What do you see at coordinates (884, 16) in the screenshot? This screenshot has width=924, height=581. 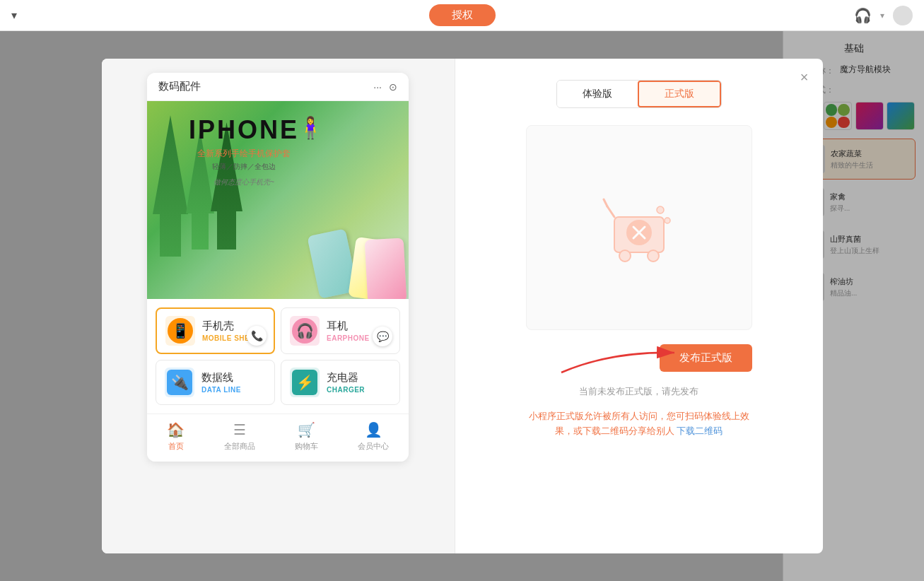 I see `top-bar-right: 🎧 ▾` at bounding box center [884, 16].